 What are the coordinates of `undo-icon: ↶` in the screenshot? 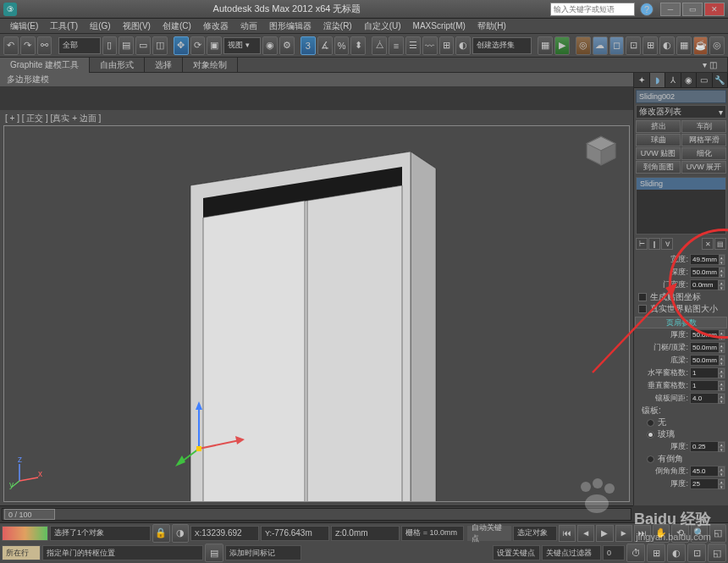 It's located at (11, 46).